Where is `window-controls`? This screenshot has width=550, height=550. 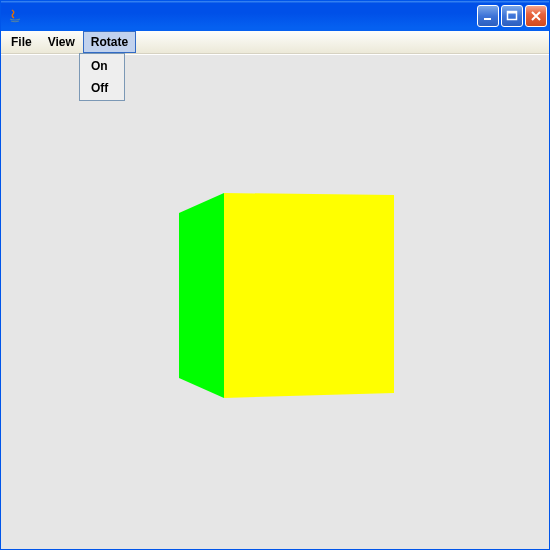 window-controls is located at coordinates (512, 16).